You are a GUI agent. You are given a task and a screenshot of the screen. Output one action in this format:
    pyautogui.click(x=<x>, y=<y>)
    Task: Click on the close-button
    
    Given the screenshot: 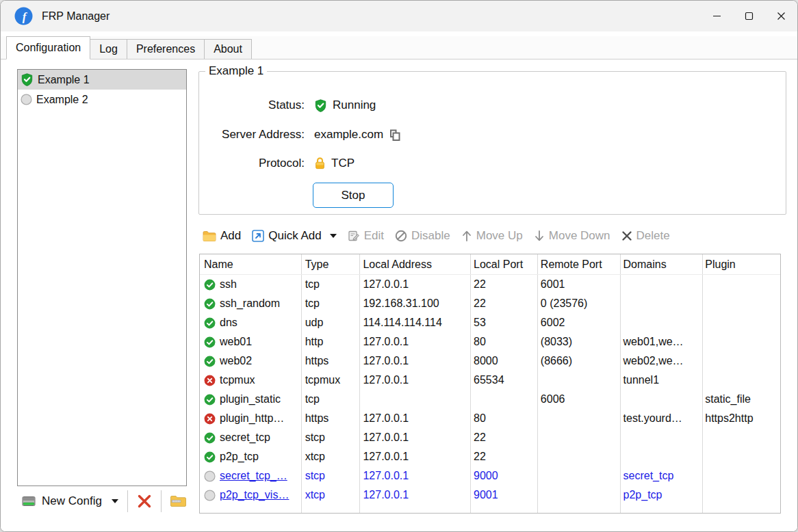 What is the action you would take?
    pyautogui.click(x=782, y=16)
    